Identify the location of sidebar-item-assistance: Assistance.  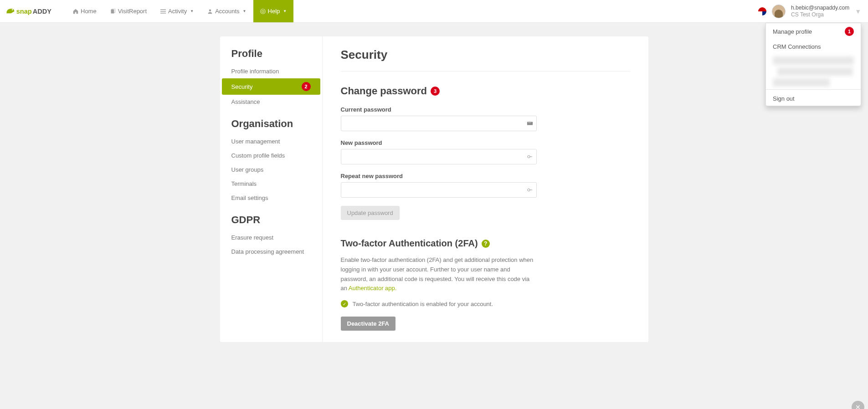
(271, 102).